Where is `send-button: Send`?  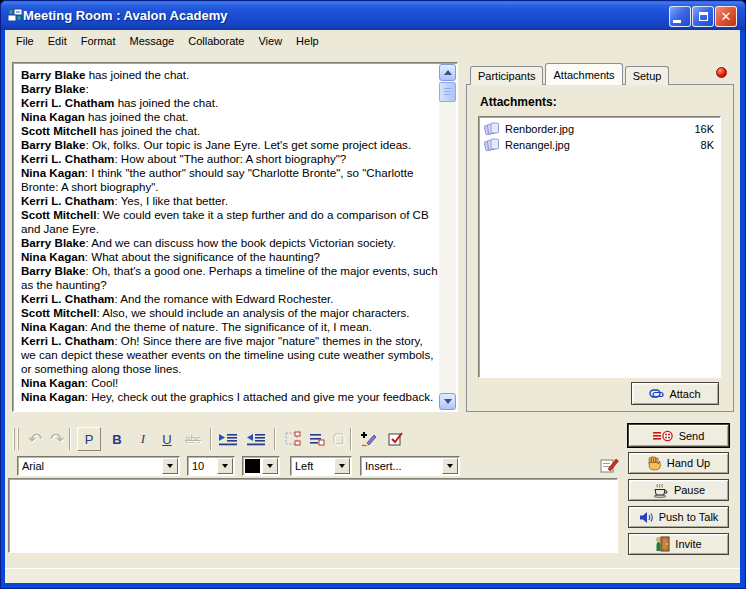
send-button: Send is located at coordinates (678, 436).